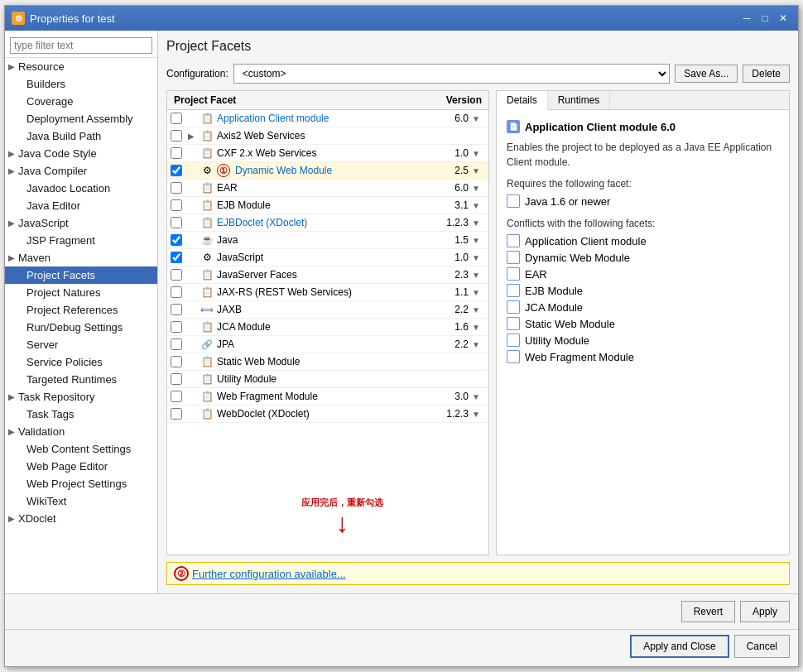  What do you see at coordinates (81, 344) in the screenshot?
I see `sidebar-item-server: Server` at bounding box center [81, 344].